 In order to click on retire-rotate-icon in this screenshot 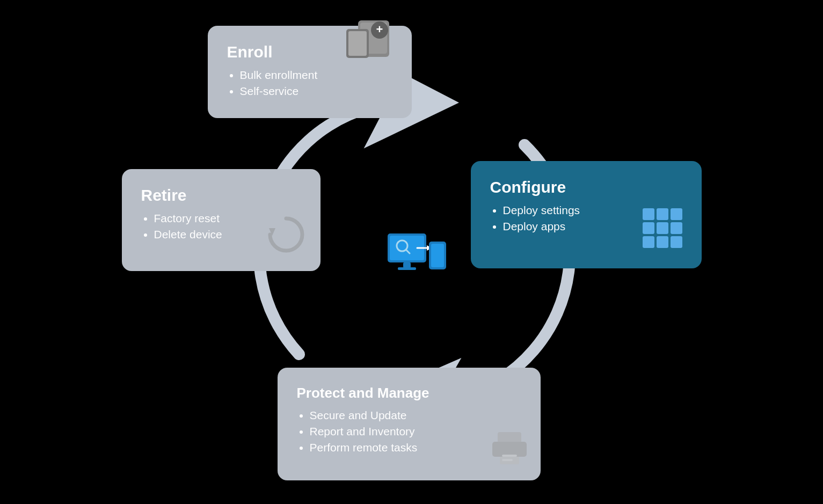, I will do `click(286, 236)`.